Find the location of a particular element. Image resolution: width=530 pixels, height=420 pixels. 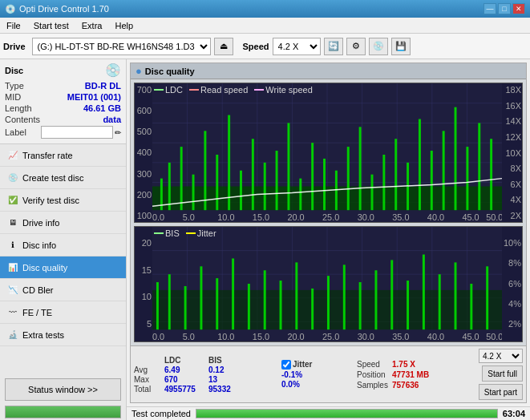

svg-text: 0.0 is located at coordinates (159, 337).